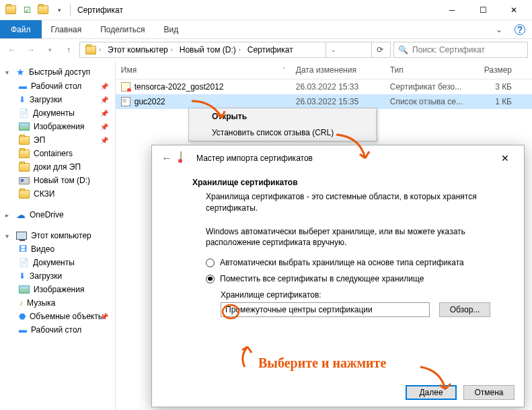  I want to click on nav-pictures: Изображения📌, so click(58, 127).